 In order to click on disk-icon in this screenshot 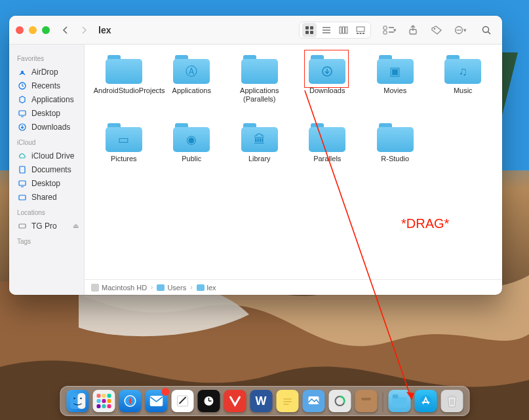, I will do `click(22, 225)`.